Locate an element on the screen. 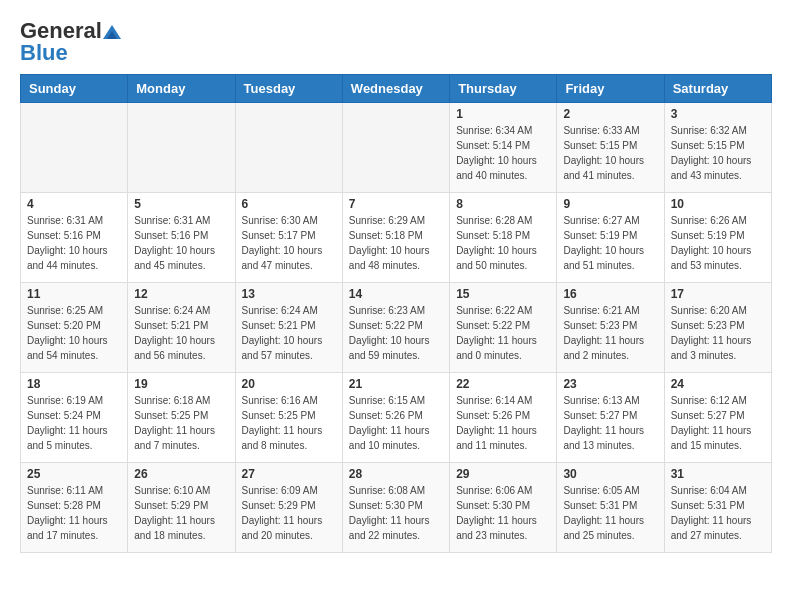  day-info: Sunrise: 6:28 AM Sunset: 5:18 PM Dayligh… is located at coordinates (503, 243).